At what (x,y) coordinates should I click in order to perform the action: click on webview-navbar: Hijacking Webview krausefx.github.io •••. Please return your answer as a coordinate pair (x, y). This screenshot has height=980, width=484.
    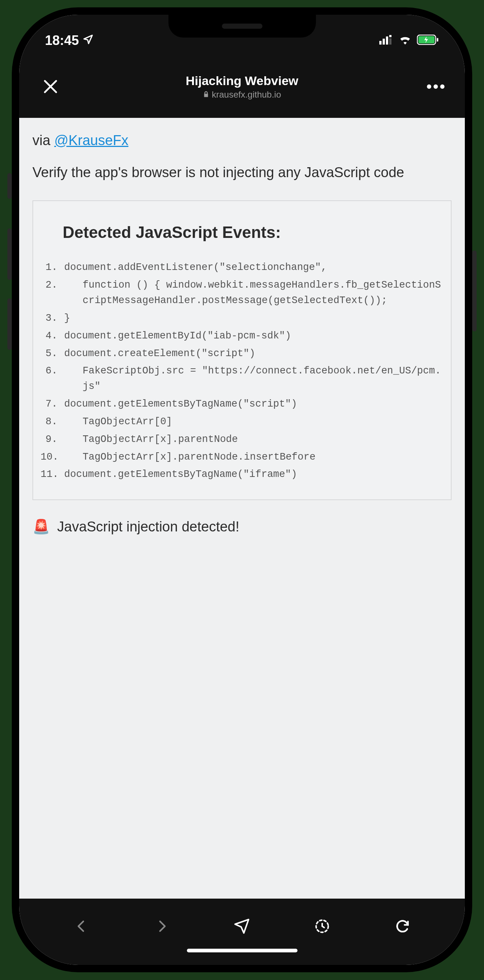
    Looking at the image, I should click on (242, 87).